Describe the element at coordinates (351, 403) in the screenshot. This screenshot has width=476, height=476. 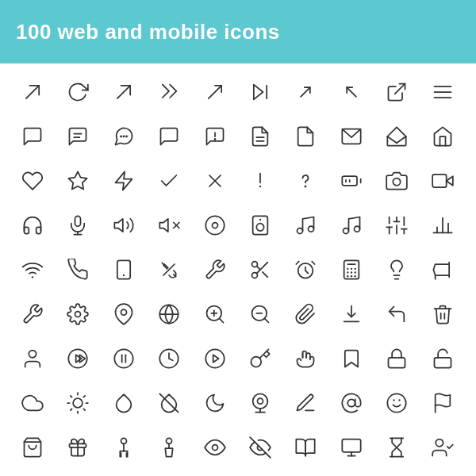
I see `icon-at-sign` at that location.